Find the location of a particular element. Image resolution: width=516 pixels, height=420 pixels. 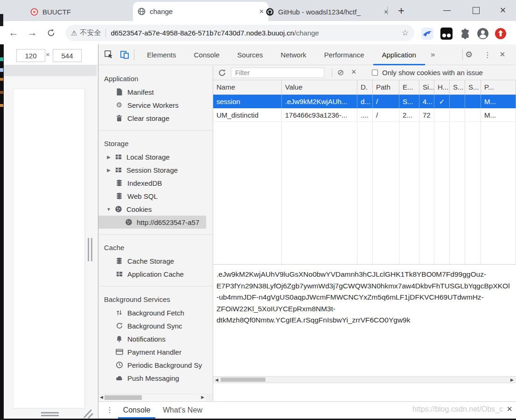

devtools-settings-gear-icon: ⚙ is located at coordinates (469, 55).